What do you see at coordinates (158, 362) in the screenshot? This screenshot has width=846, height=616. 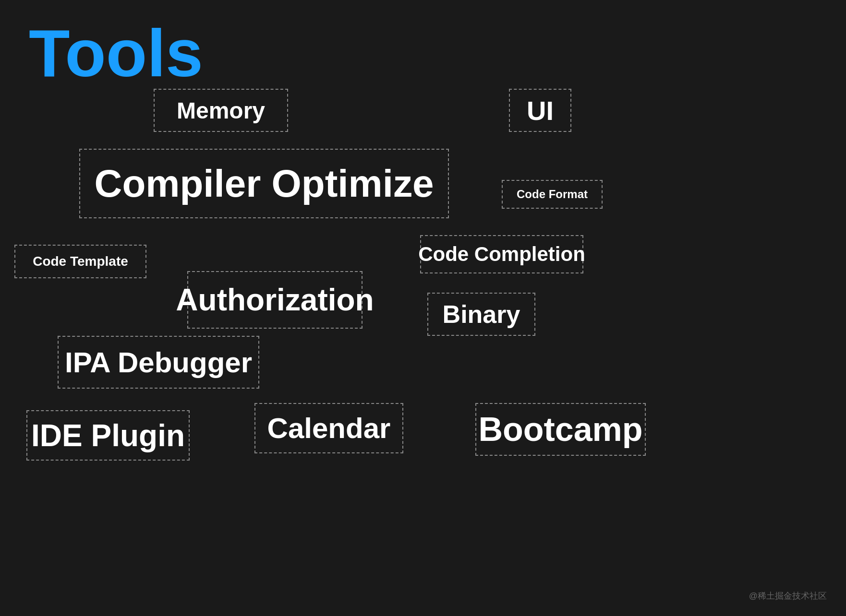 I see `tag-ipa-debugger: IPA Debugger` at bounding box center [158, 362].